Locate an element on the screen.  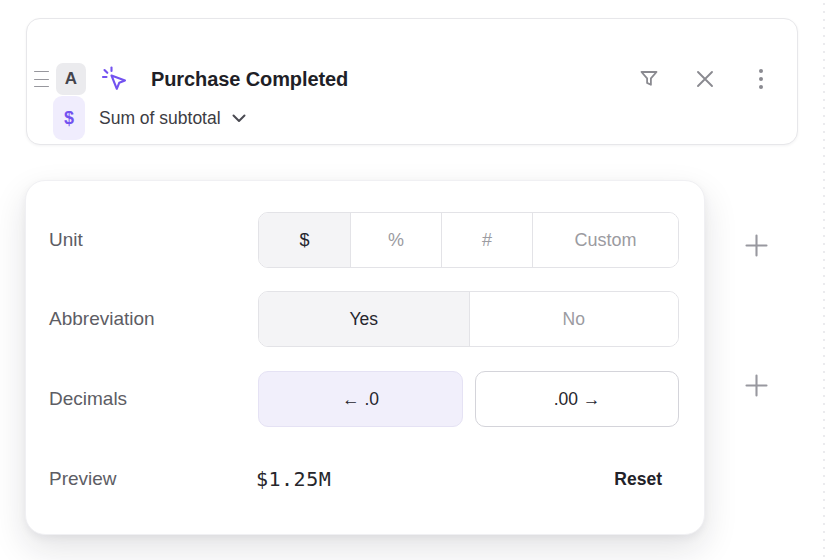
abbreviation-segmented-control: Yes No is located at coordinates (468, 319).